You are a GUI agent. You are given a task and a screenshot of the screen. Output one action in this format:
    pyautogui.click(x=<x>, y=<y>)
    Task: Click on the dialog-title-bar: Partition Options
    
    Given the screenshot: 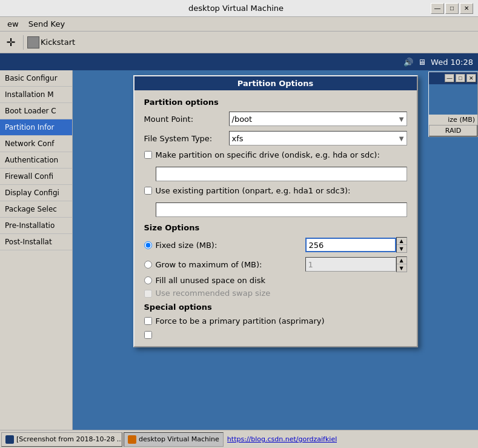 What is the action you would take?
    pyautogui.click(x=276, y=84)
    